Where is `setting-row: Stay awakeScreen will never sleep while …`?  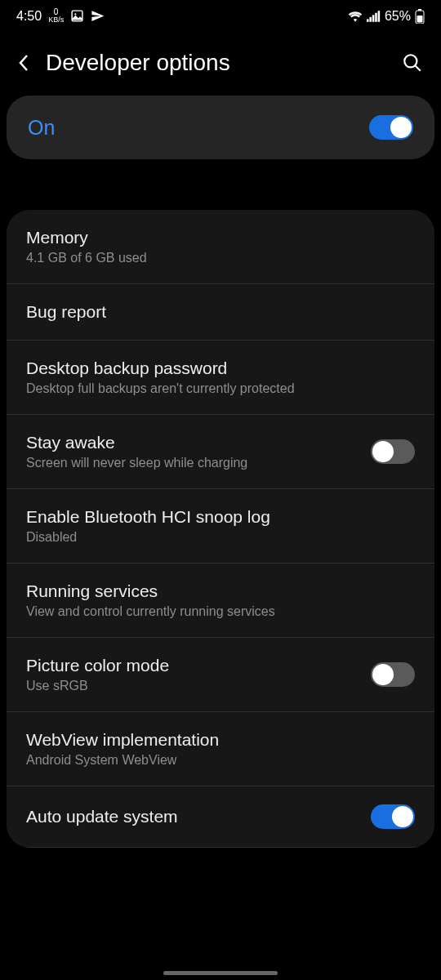
setting-row: Stay awakeScreen will never sleep while … is located at coordinates (220, 452).